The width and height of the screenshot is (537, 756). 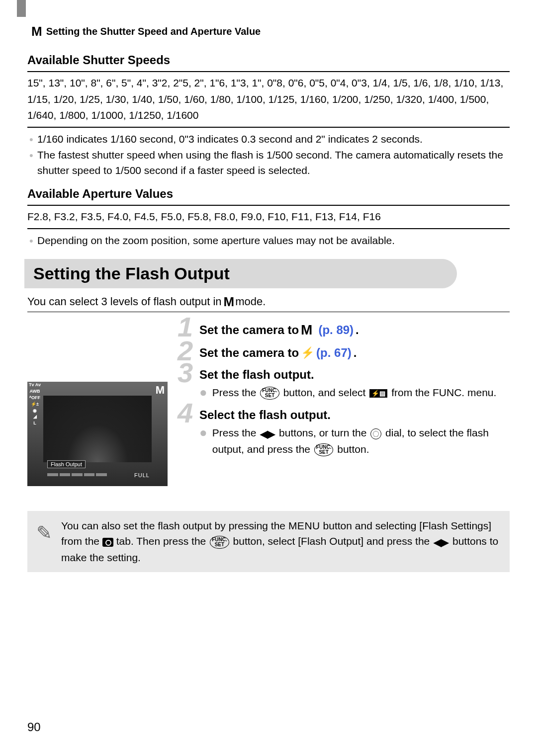 I want to click on step-title-text: Set the flash output., so click(x=355, y=375).